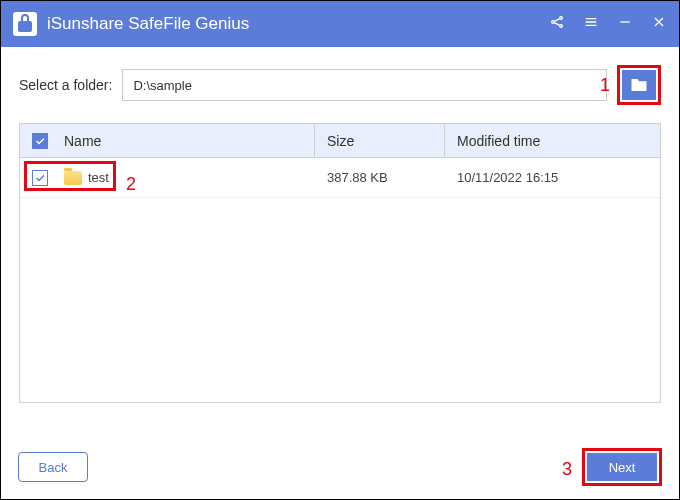 This screenshot has height=500, width=680. I want to click on share-icon, so click(557, 24).